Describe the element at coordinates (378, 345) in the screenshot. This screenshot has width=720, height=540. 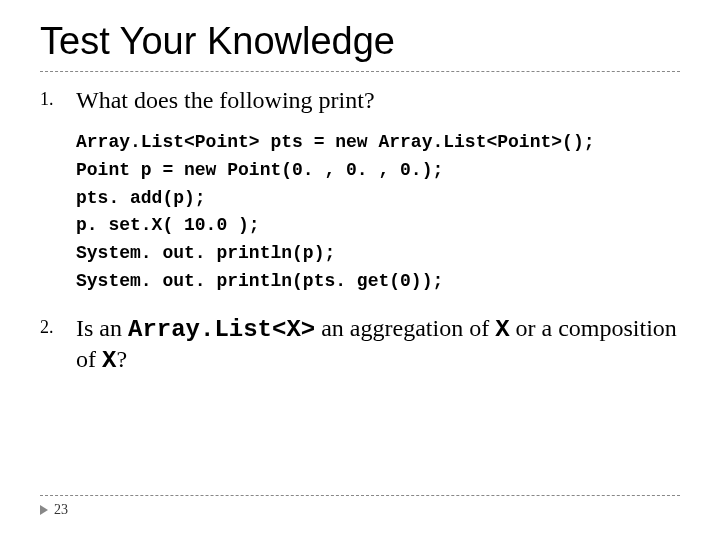
I see `question-text: Is an Array.List<X> an aggregation of X …` at that location.